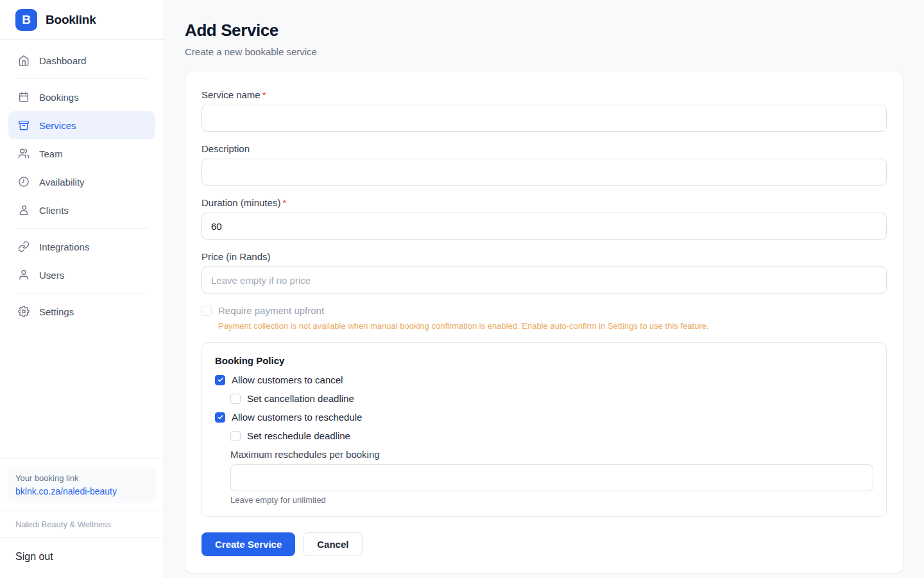 The width and height of the screenshot is (924, 578). Describe the element at coordinates (82, 182) in the screenshot. I see `sidebar-nav: Dashboard Bookings Services Team Availab…` at that location.